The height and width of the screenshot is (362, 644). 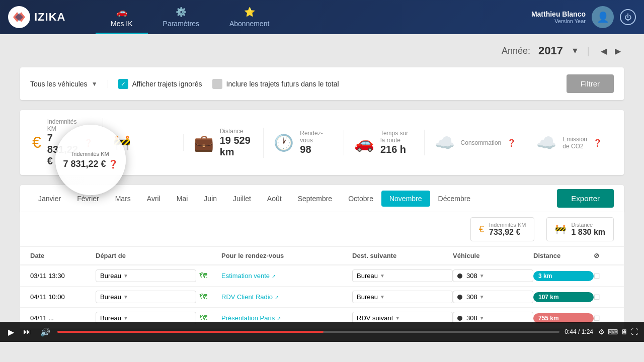 What do you see at coordinates (322, 229) in the screenshot?
I see `summary-bar: € Indemnités KM 733,92 € 🚧 Distance 1 83…` at bounding box center [322, 229].